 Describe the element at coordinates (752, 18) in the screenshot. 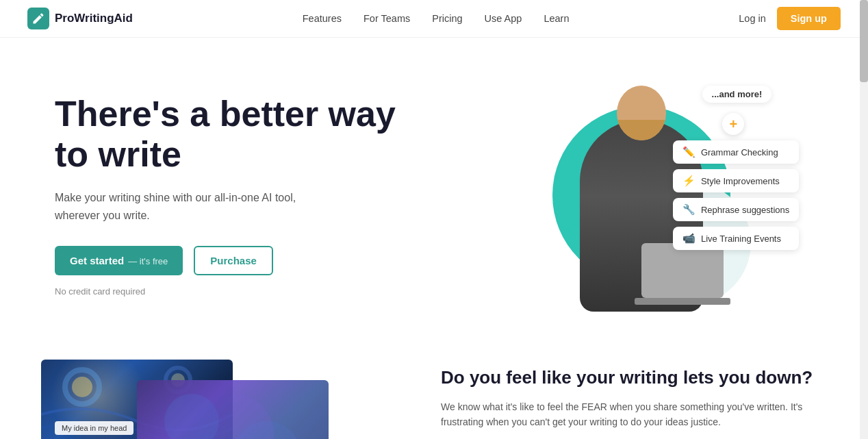

I see `login-button: Log in` at that location.